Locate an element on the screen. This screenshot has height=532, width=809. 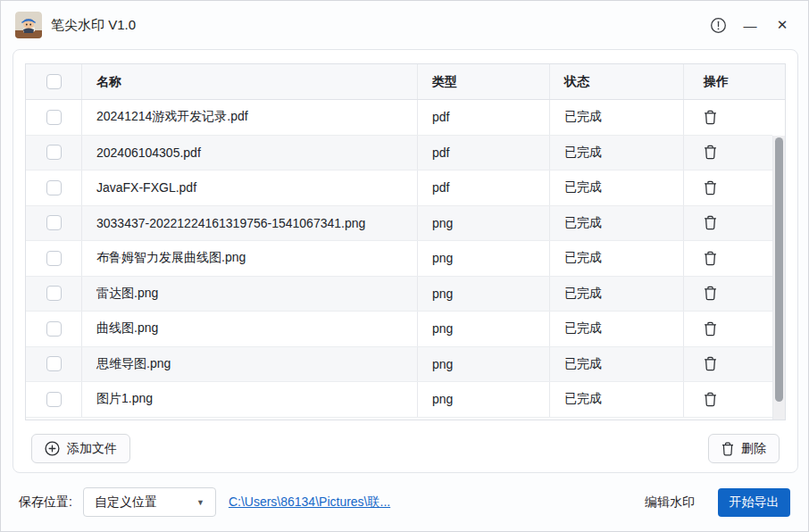
save-location-value: 自定义位置 is located at coordinates (146, 503).